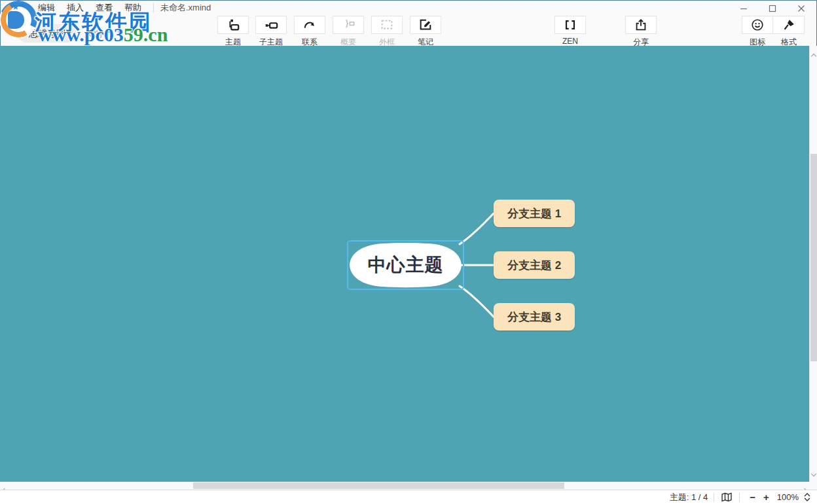  I want to click on zoom-level: 100%, so click(788, 497).